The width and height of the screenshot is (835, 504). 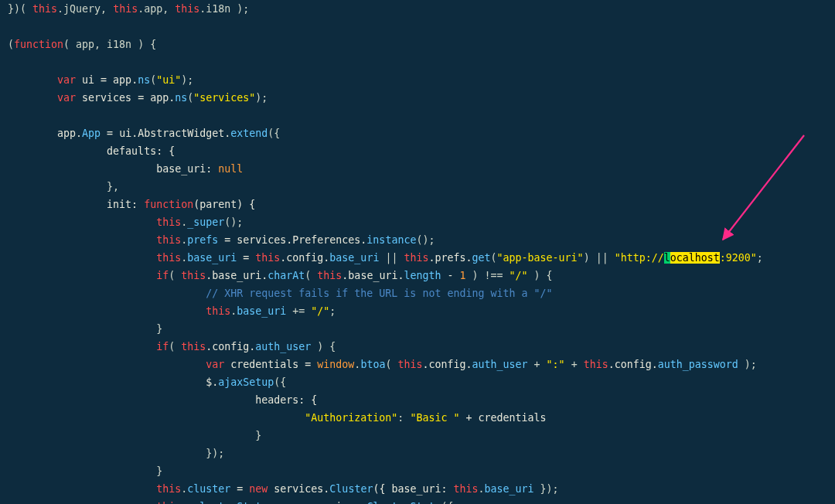 What do you see at coordinates (181, 204) in the screenshot?
I see `code-line: init: function(parent) {` at bounding box center [181, 204].